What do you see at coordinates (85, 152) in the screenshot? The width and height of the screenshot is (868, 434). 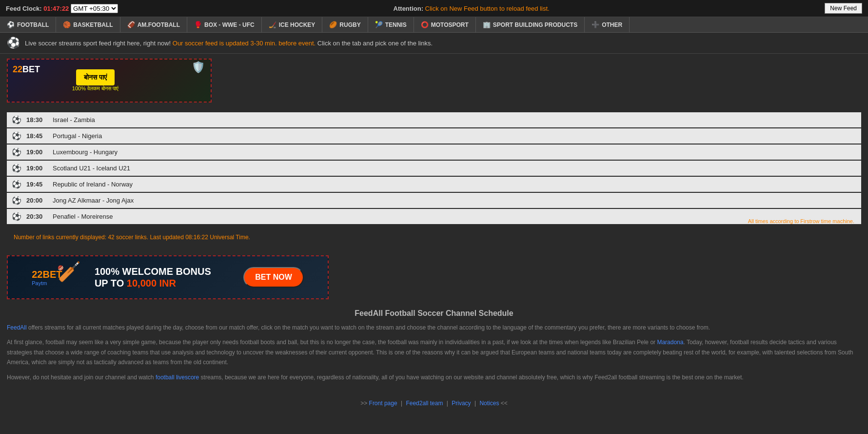 I see `match-name: Luxembourg - Hungary` at bounding box center [85, 152].